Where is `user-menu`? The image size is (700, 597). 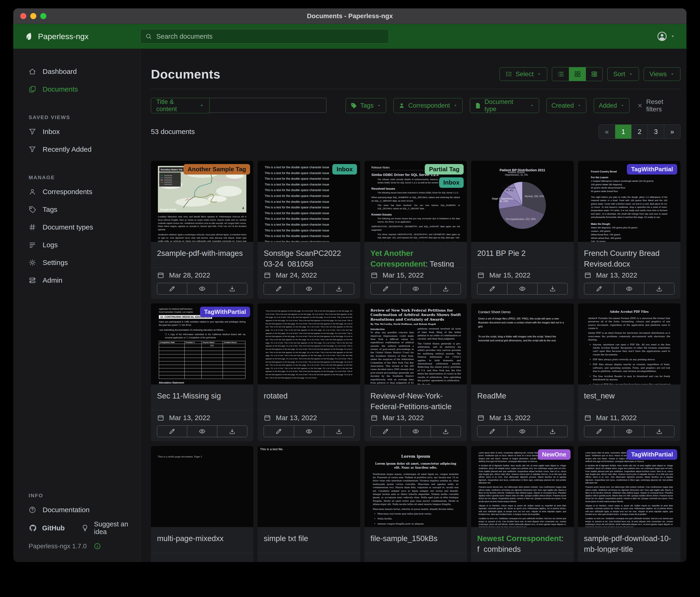 user-menu is located at coordinates (666, 37).